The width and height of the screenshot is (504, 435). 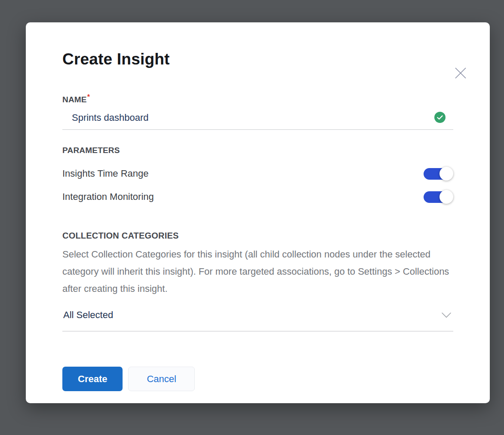 I want to click on name-label-text: NAME, so click(x=75, y=100).